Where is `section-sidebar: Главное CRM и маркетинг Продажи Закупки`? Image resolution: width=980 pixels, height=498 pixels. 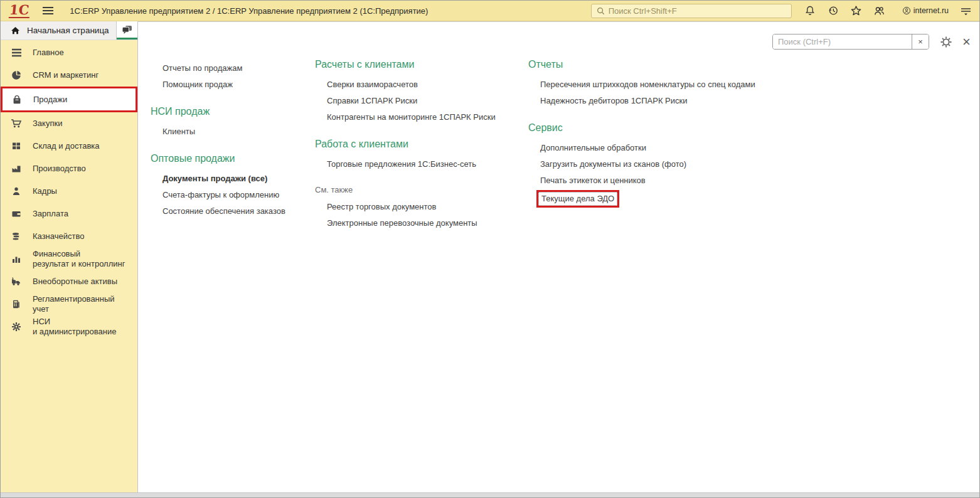
section-sidebar: Главное CRM и маркетинг Продажи Закупки is located at coordinates (69, 266).